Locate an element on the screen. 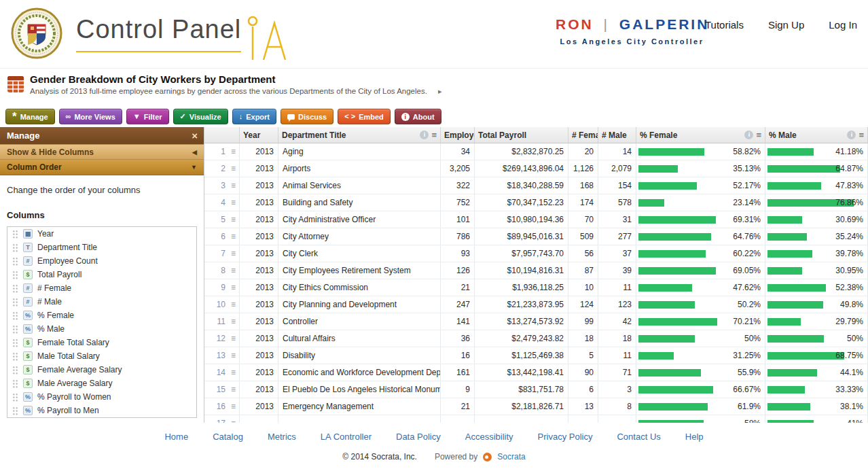 This screenshot has width=868, height=471. cell-pct-male: 50% is located at coordinates (816, 338).